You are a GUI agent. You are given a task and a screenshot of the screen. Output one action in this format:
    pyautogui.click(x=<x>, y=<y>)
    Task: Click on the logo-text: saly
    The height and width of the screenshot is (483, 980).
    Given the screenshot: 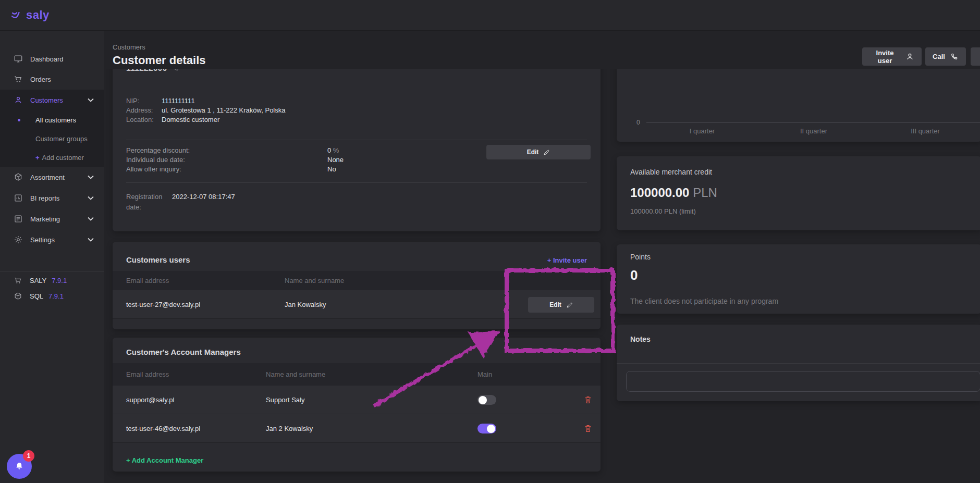 What is the action you would take?
    pyautogui.click(x=38, y=15)
    